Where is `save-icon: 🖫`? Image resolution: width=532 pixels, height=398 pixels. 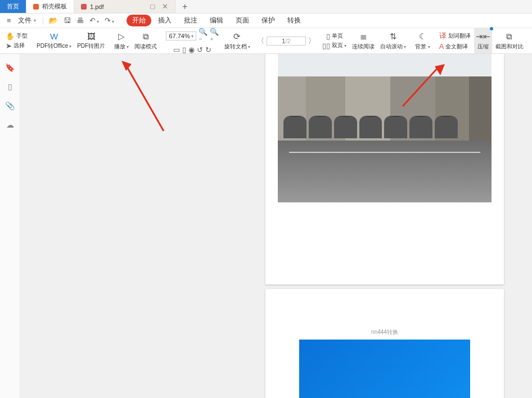
save-icon: 🖫 is located at coordinates (67, 20).